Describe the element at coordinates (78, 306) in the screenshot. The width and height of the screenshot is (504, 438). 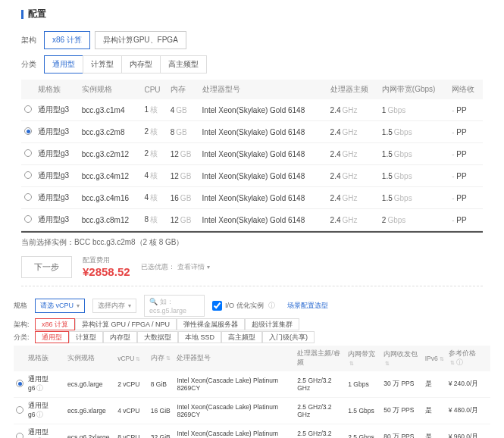
I see `chevron-down-icon: ▾` at that location.